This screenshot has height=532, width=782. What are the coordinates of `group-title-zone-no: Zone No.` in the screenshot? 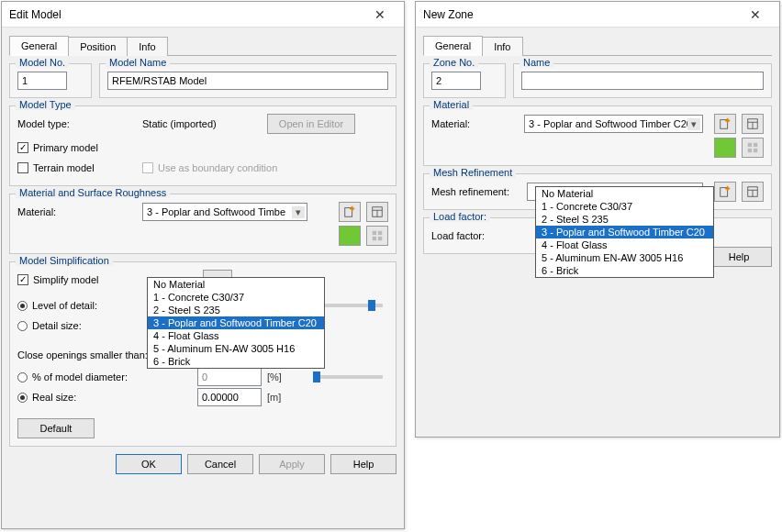 It's located at (453, 62).